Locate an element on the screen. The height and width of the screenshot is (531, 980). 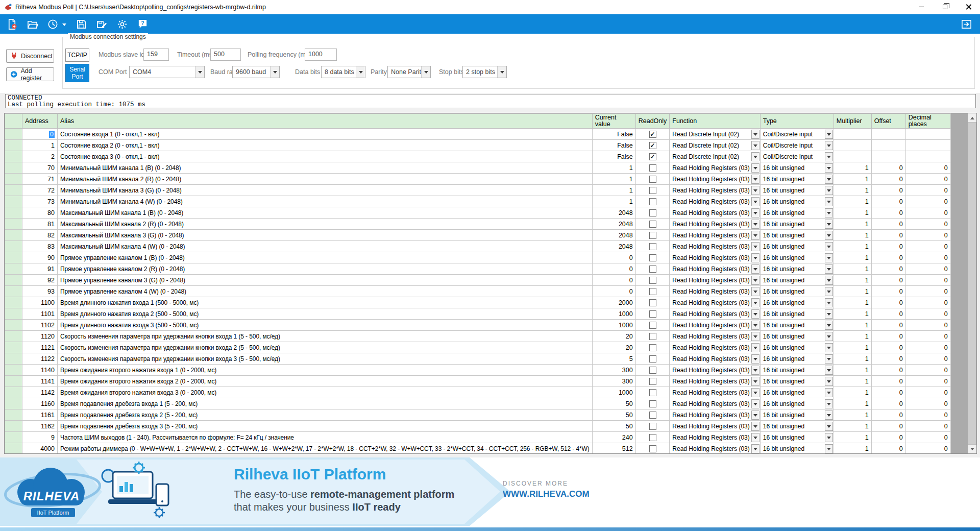
cell-address: 70 is located at coordinates (40, 168).